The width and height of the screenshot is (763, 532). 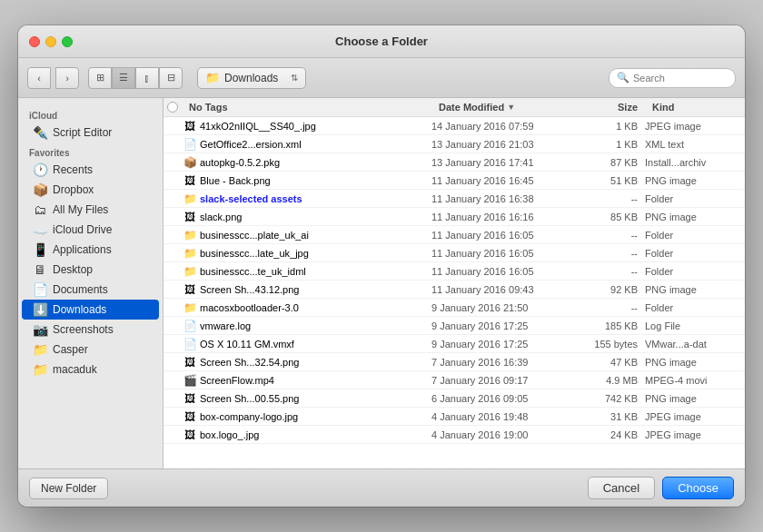 What do you see at coordinates (40, 350) in the screenshot?
I see `casper-icon: 📁` at bounding box center [40, 350].